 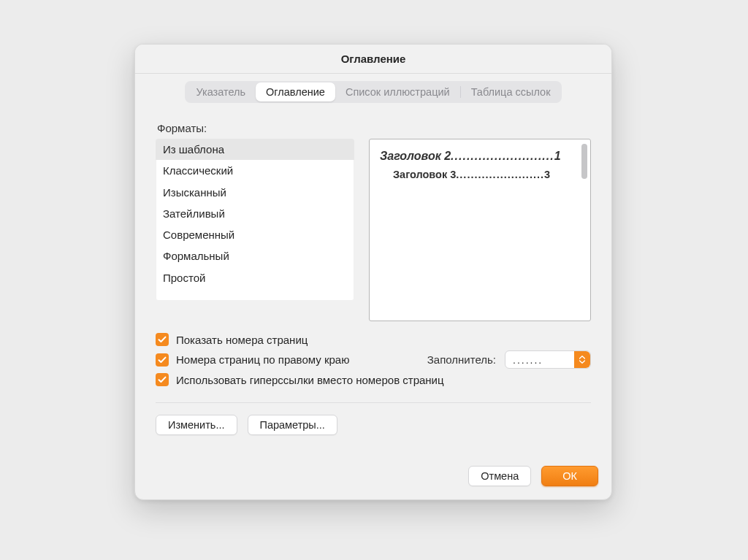 What do you see at coordinates (373, 425) in the screenshot?
I see `secondary-buttons: Изменить... Параметры...` at bounding box center [373, 425].